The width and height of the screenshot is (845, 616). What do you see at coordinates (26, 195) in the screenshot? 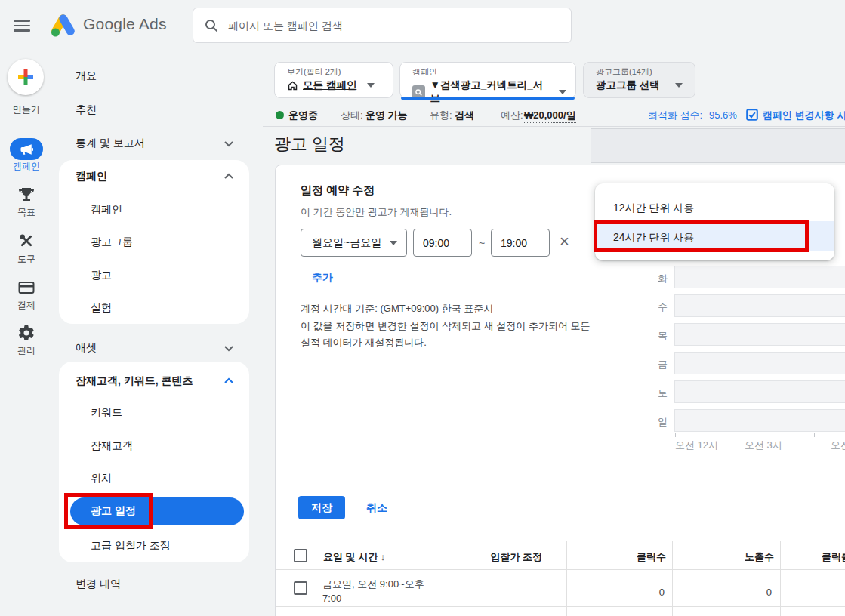
I see `trophy-icon` at bounding box center [26, 195].